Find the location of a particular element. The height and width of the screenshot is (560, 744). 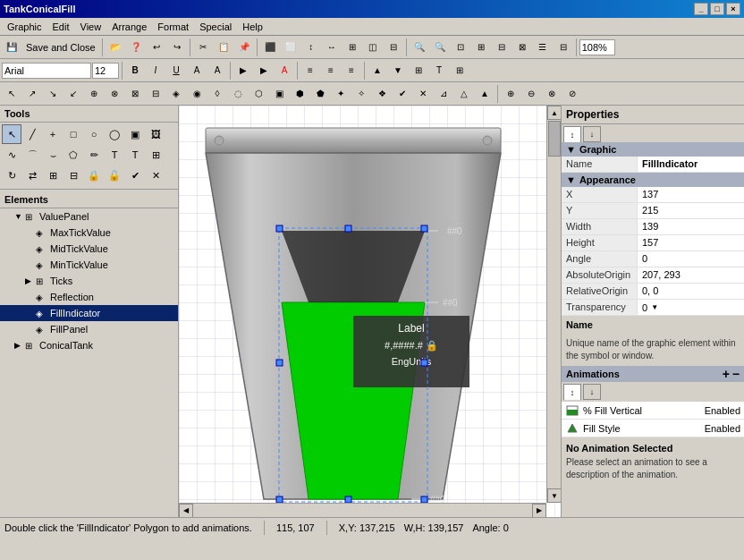

save-close-button: 💾 is located at coordinates (12, 47).